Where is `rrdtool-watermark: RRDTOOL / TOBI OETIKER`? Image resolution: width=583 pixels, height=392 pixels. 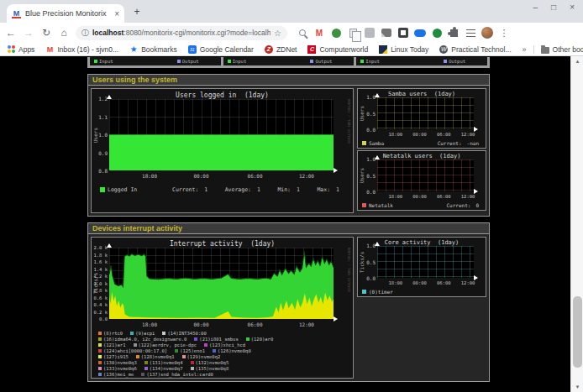
rrdtool-watermark: RRDTOOL / TOBI OETIKER is located at coordinates (349, 134).